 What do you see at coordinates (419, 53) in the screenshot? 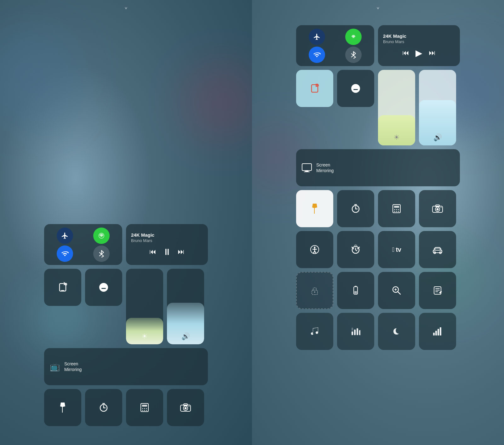
I see `right-play-btn: ▶` at bounding box center [419, 53].